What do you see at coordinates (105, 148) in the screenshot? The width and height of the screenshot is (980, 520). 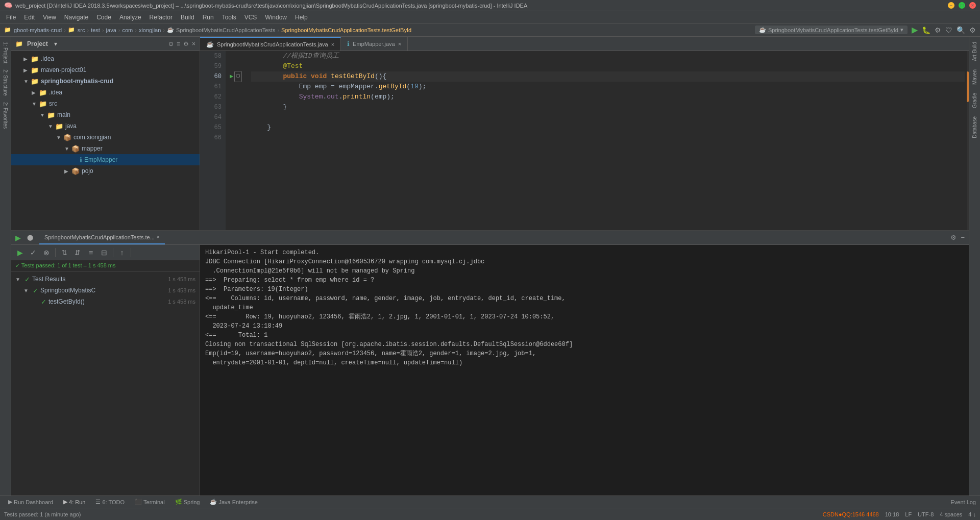 I see `tree-item-mapper: ▼ 📦 mapper` at bounding box center [105, 148].